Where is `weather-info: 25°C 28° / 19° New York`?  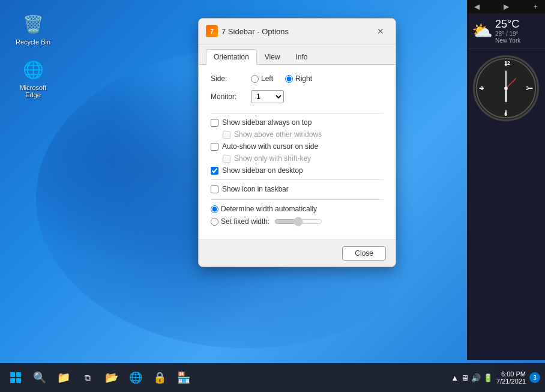 weather-info: 25°C 28° / 19° New York is located at coordinates (508, 31).